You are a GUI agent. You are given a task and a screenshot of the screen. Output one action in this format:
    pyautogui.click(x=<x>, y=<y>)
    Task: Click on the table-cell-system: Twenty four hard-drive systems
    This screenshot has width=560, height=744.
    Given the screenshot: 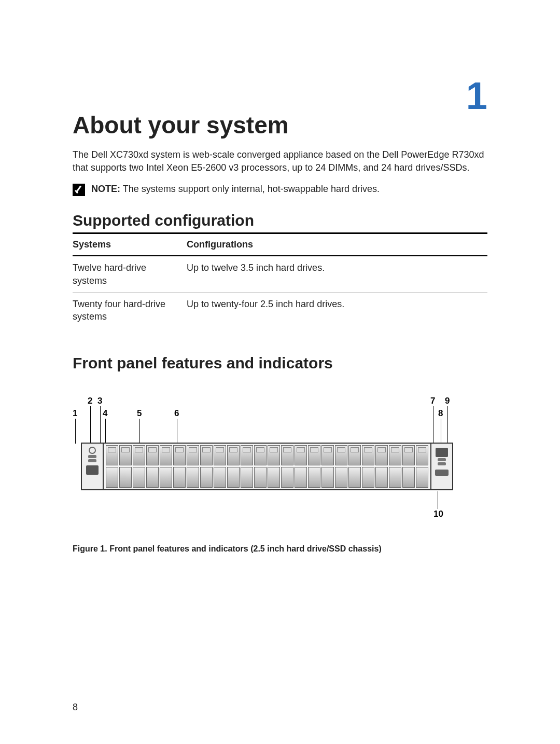 What is the action you would take?
    pyautogui.click(x=130, y=310)
    